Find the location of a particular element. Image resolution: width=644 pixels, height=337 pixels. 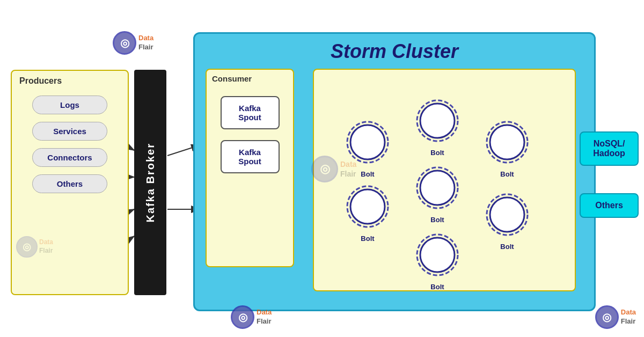

dataflair-text-top: Data Flair is located at coordinates (146, 43).